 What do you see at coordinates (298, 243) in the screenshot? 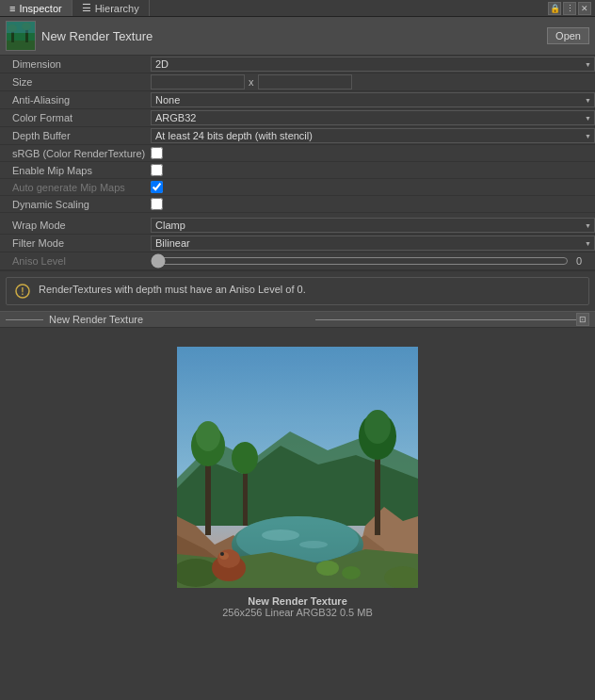
I see `filter-mode-row: Filter Mode Bilinear Point Trilinear` at bounding box center [298, 243].